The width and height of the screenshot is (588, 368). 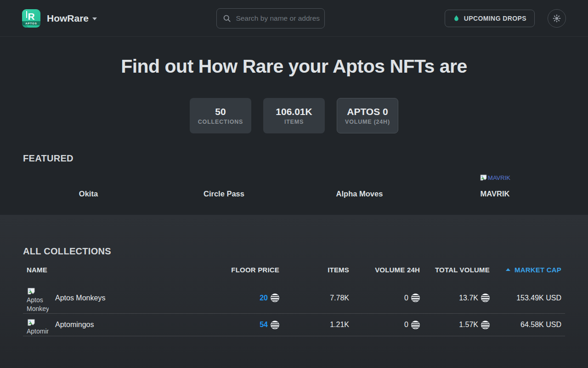 I want to click on stat-card-volume-24h: APTOS 0 VOLUME (24H), so click(x=368, y=116).